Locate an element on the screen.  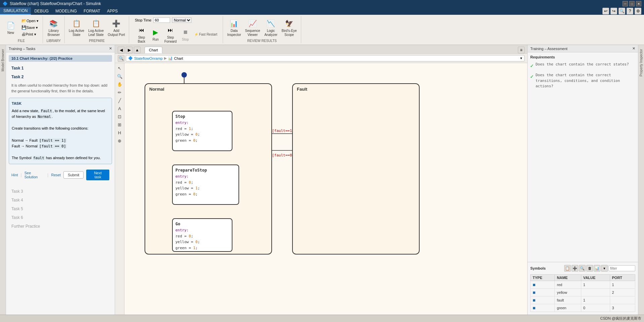
undo-button: ↩ is located at coordinates (606, 11).